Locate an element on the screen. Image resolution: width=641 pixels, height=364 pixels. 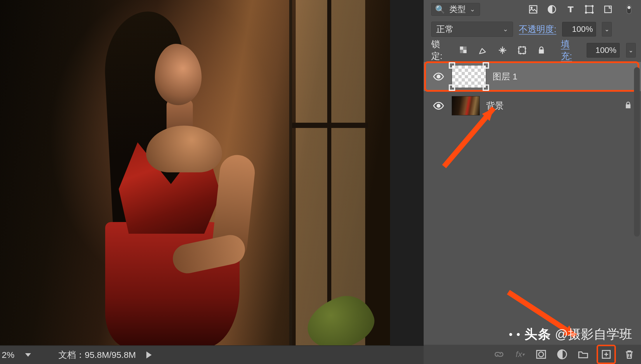
blend-mode-select: 正常 ⌄ is located at coordinates (472, 29).